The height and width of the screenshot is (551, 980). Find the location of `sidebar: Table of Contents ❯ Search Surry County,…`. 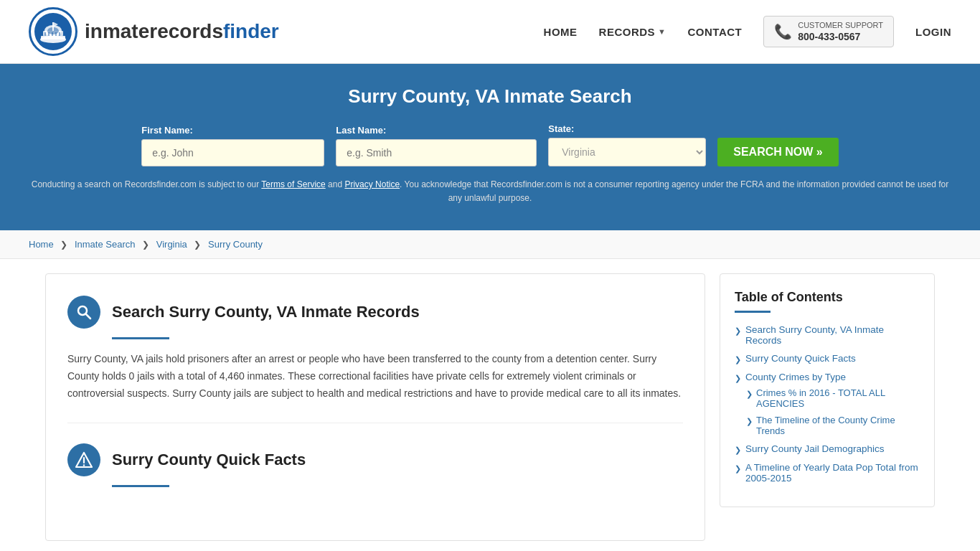

sidebar: Table of Contents ❯ Search Surry County,… is located at coordinates (827, 390).